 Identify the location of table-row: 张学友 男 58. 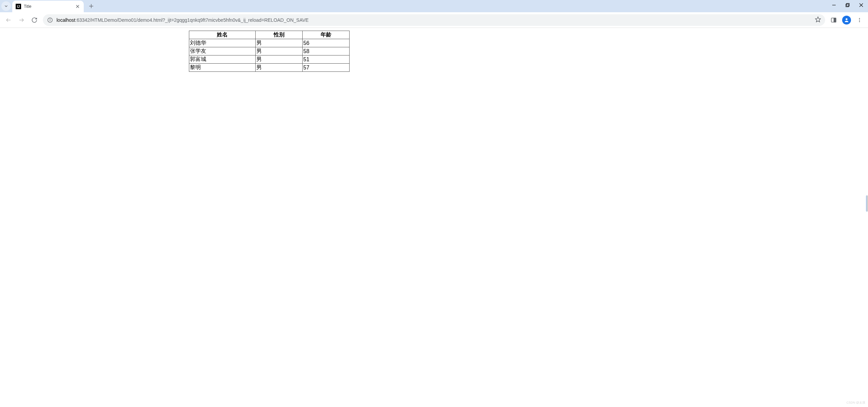
(270, 51).